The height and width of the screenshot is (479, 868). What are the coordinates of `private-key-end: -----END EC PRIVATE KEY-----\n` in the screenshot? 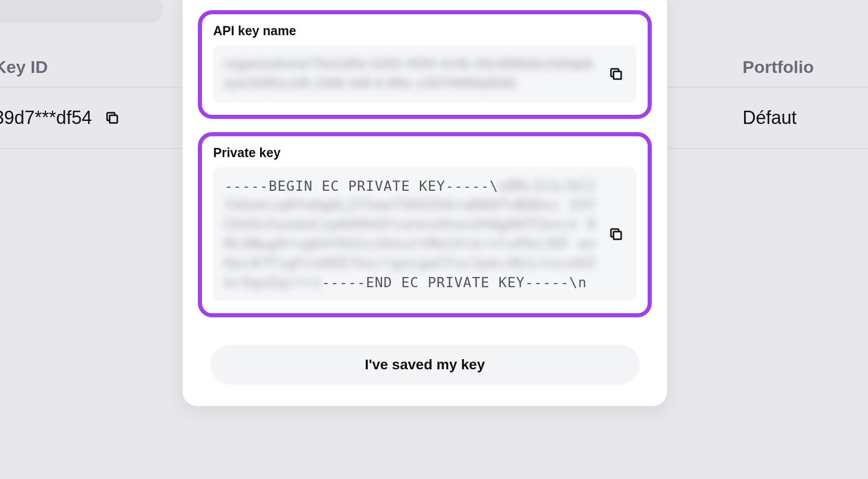 It's located at (454, 283).